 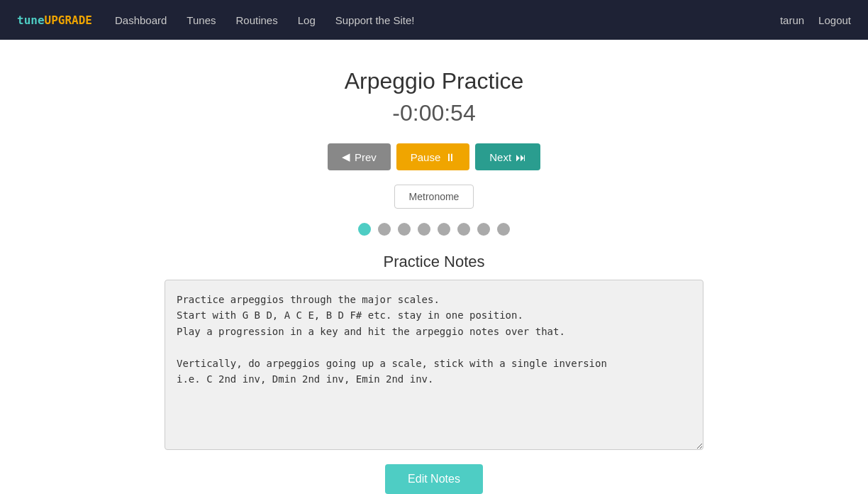 I want to click on nav-log: Log, so click(x=306, y=20).